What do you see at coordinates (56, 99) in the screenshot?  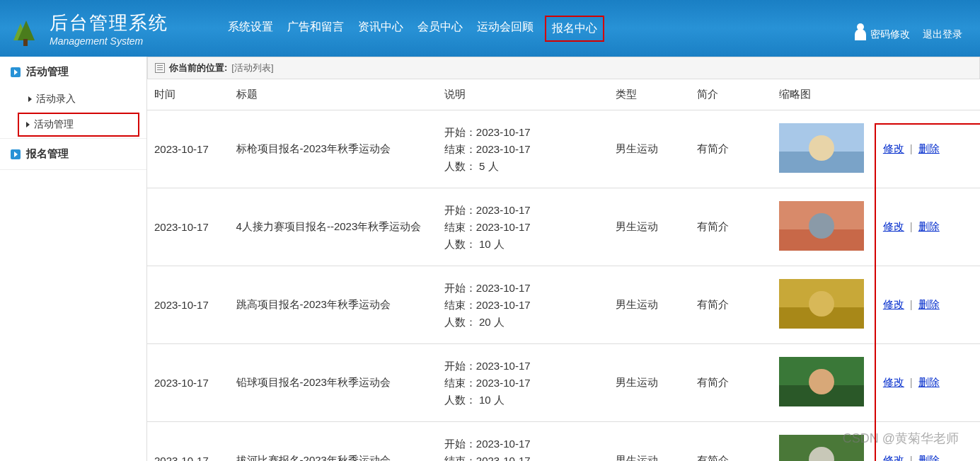 I see `sidebar-item-label: 活动录入` at bounding box center [56, 99].